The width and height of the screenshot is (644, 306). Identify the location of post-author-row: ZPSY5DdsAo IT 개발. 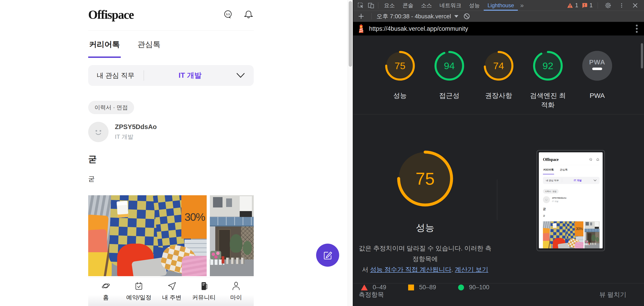
(171, 132).